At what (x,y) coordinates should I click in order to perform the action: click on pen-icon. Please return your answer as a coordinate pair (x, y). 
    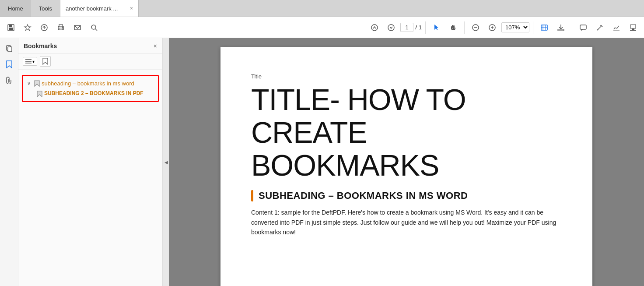
    Looking at the image, I should click on (600, 28).